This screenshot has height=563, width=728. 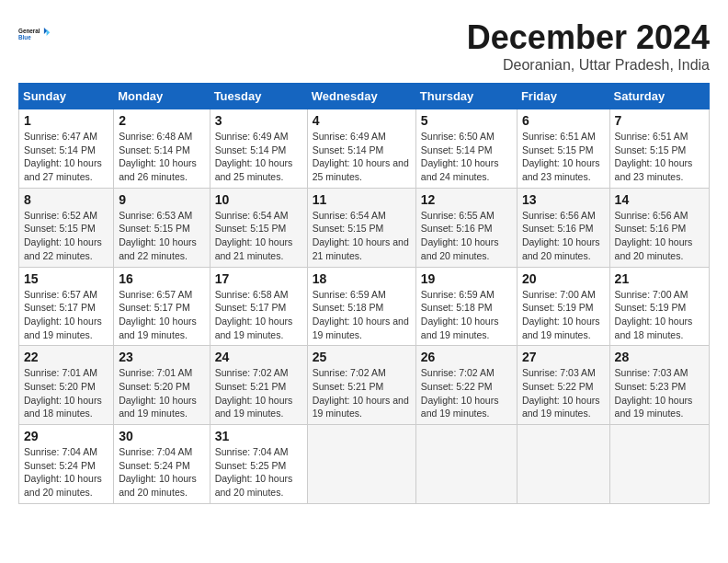 I want to click on sunrise-text: Sunrise: 6:53 AM, so click(x=155, y=215).